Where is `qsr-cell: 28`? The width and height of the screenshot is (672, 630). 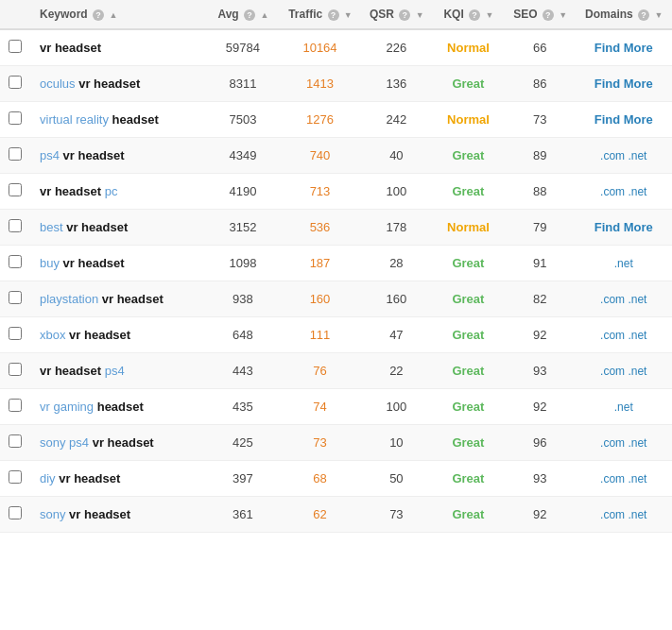 qsr-cell: 28 is located at coordinates (397, 264).